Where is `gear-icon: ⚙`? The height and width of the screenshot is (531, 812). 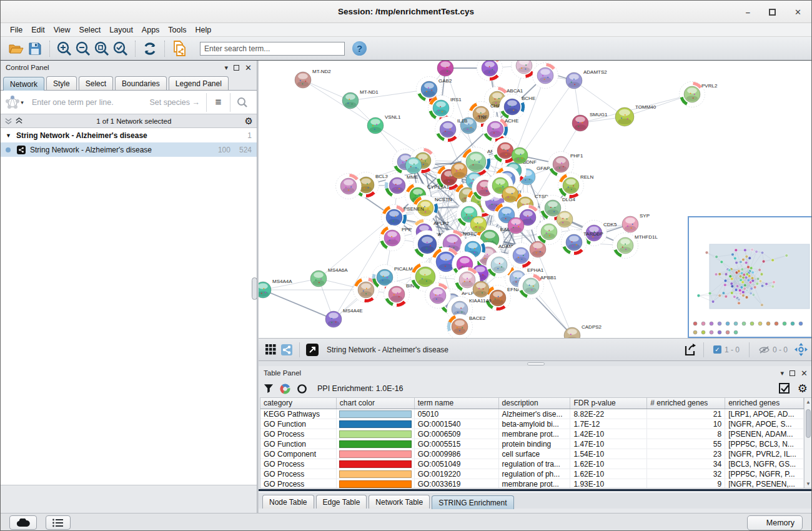
gear-icon: ⚙ is located at coordinates (249, 121).